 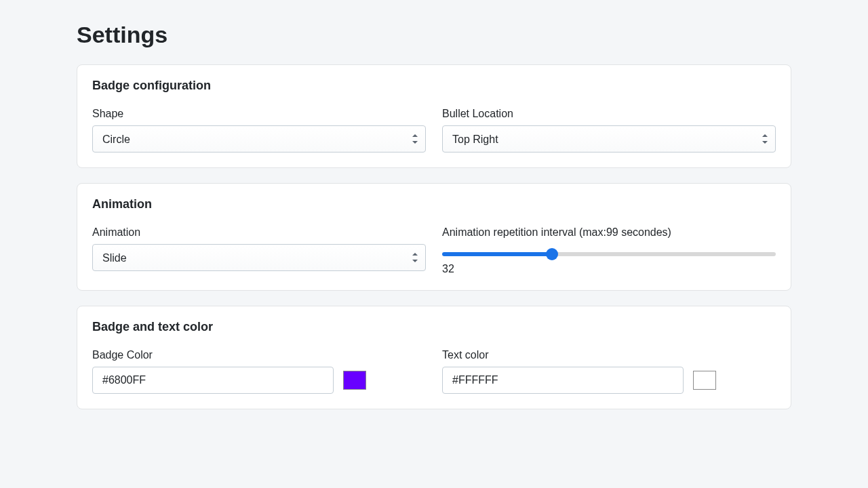 What do you see at coordinates (434, 205) in the screenshot?
I see `animation-title: Animation` at bounding box center [434, 205].